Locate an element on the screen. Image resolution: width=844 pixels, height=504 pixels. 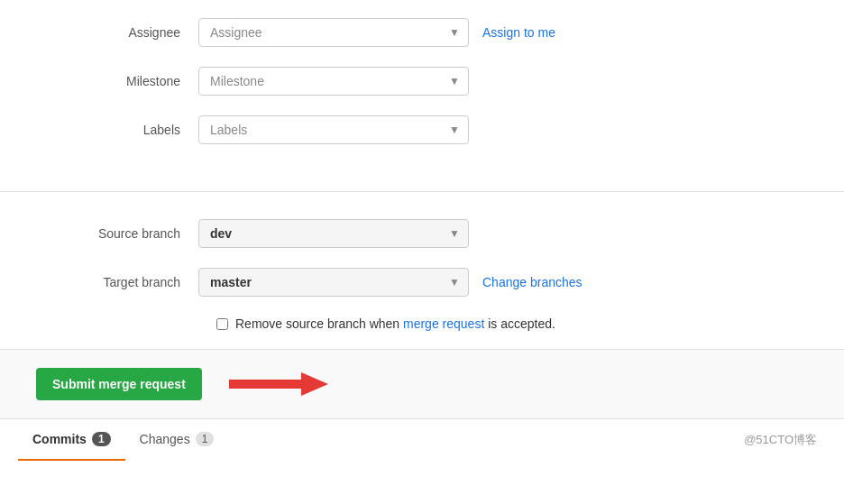
assignee-select: Assignee is located at coordinates (334, 32).